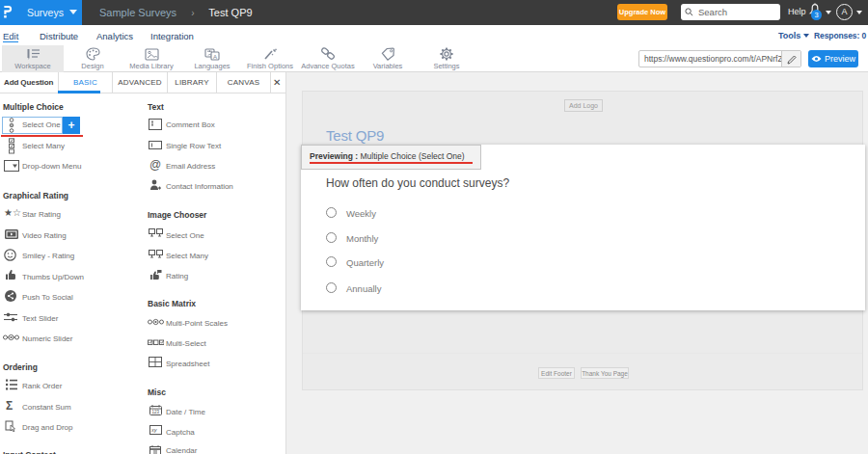 The width and height of the screenshot is (868, 454). What do you see at coordinates (154, 430) in the screenshot?
I see `svg-text: xy` at bounding box center [154, 430].